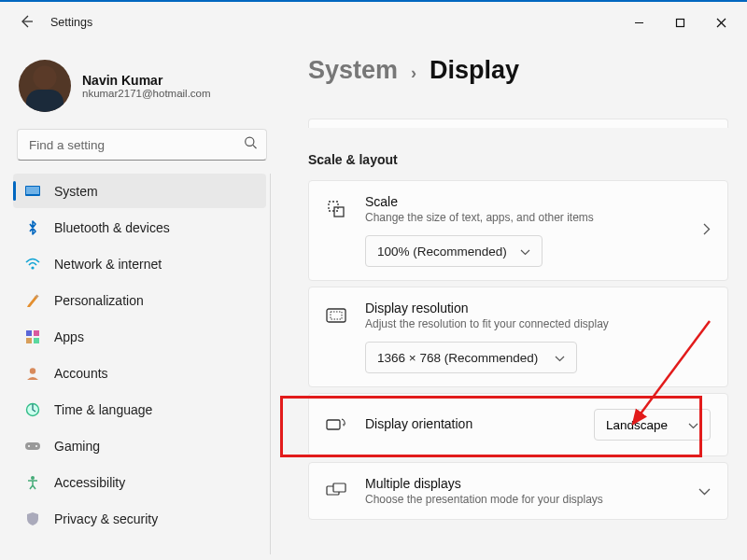  I want to click on orientation-dropdown: Landscape, so click(652, 425).